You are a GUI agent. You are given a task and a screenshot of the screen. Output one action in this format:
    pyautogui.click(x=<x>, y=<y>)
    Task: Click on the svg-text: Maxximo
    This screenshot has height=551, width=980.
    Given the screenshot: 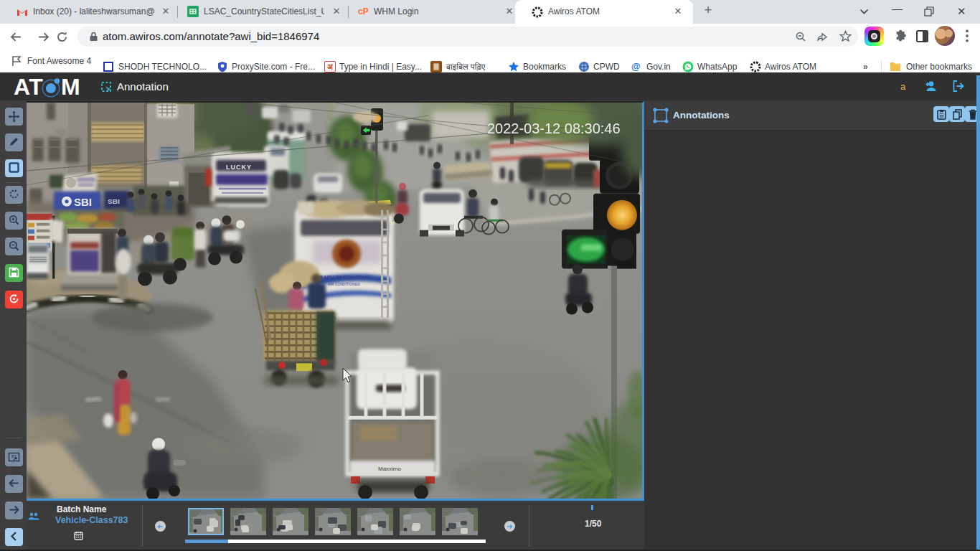 What is the action you would take?
    pyautogui.click(x=390, y=469)
    